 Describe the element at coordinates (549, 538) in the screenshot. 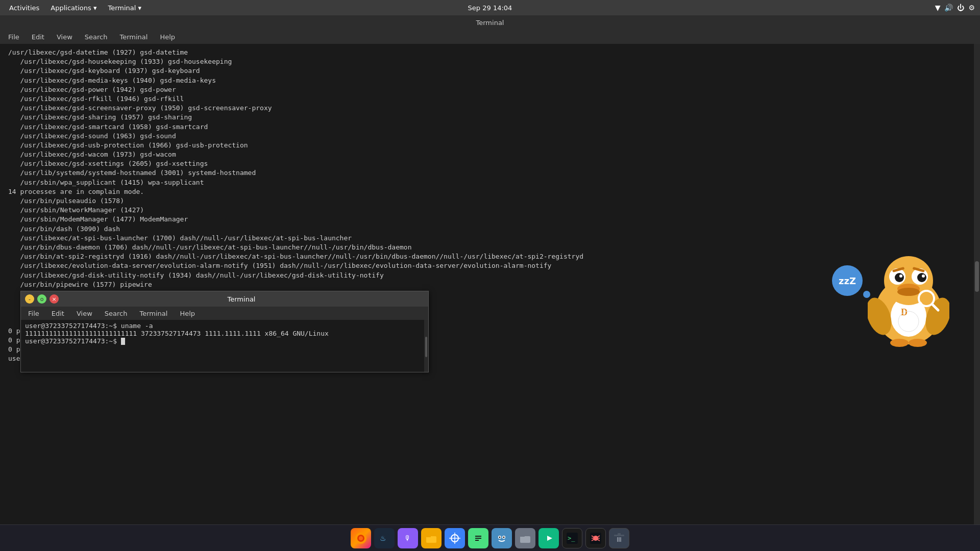

I see `play-icon` at that location.